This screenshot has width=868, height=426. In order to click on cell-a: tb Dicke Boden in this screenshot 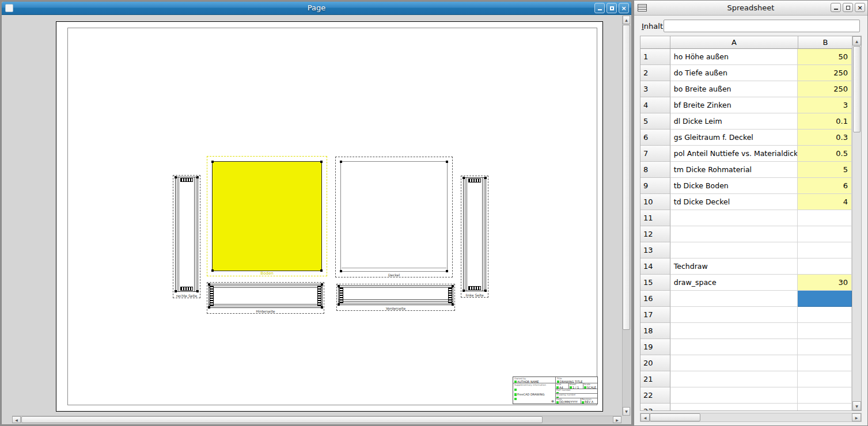, I will do `click(734, 186)`.